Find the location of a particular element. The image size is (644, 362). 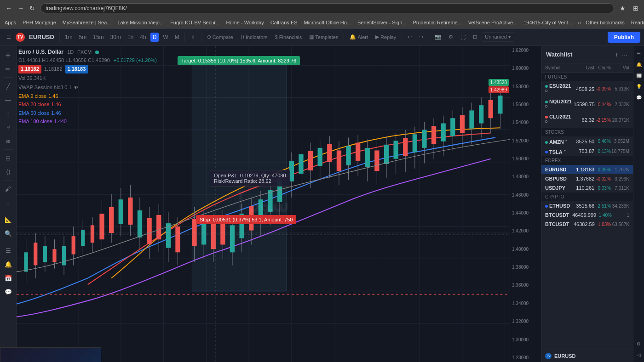

right-panel: Watchlist + ··· Symbol Last Chg% Vol FUT… is located at coordinates (587, 204).